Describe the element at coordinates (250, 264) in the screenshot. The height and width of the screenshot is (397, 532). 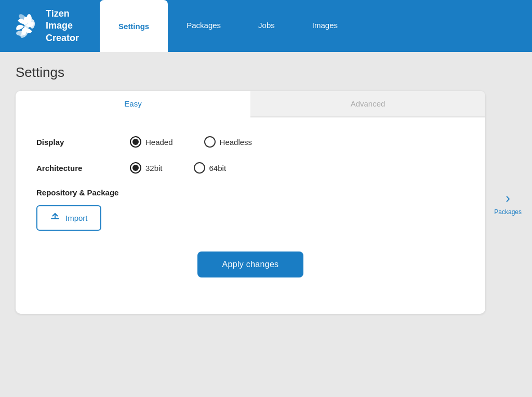
I see `apply-changes-button: Apply changes` at that location.